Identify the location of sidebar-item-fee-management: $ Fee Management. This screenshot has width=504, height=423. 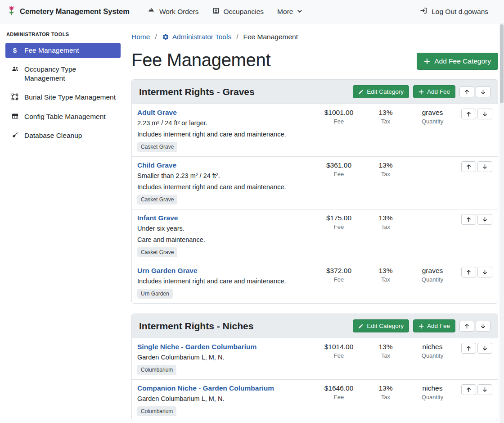
(63, 50).